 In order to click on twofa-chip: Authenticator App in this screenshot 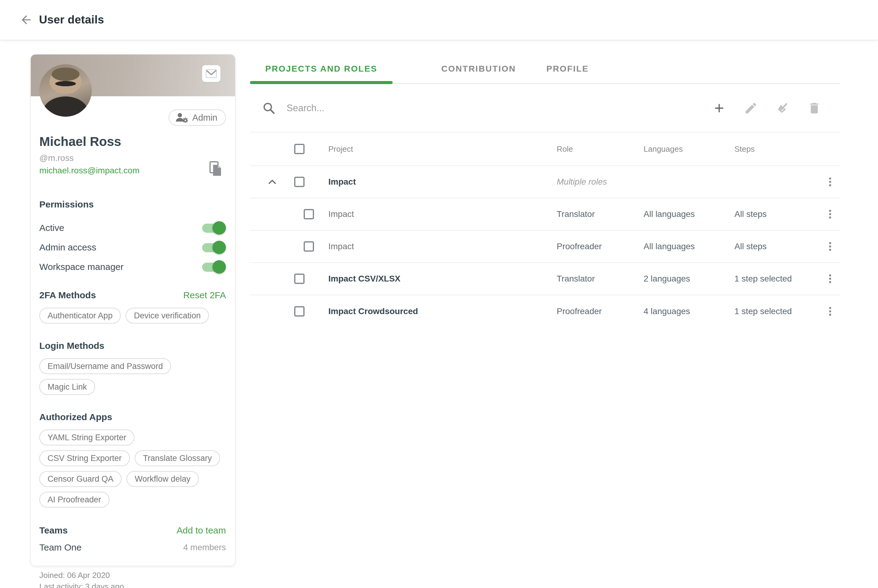, I will do `click(80, 316)`.